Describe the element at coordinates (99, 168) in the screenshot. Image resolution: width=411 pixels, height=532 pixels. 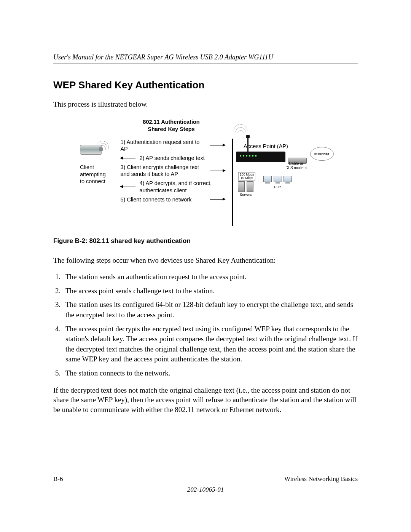
I see `client-label-line1: Client` at that location.